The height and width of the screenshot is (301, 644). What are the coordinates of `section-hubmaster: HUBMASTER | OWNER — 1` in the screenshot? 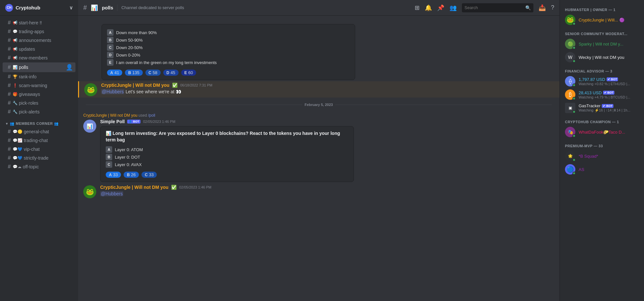 It's located at (602, 8).